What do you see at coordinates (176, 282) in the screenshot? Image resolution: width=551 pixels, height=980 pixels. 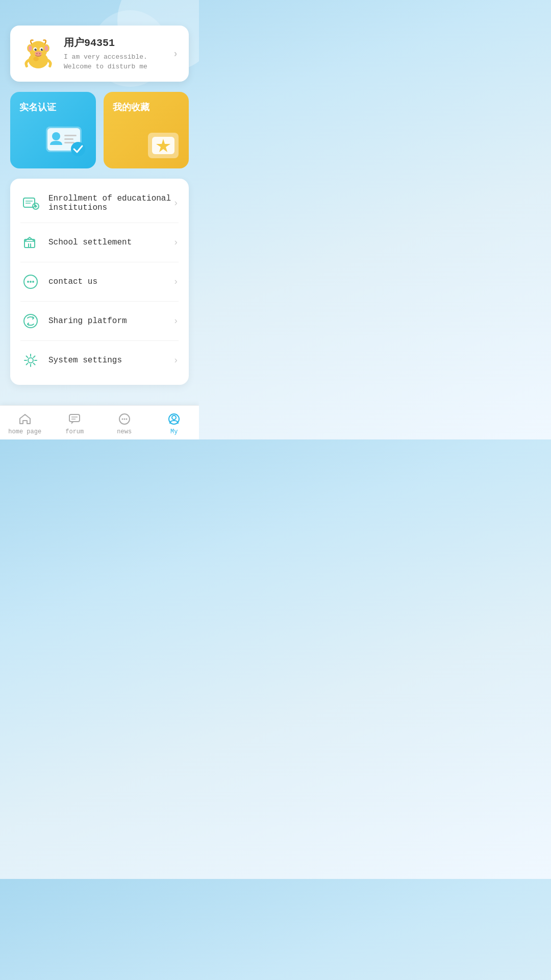 I see `contact-arrow-icon: ›` at bounding box center [176, 282].